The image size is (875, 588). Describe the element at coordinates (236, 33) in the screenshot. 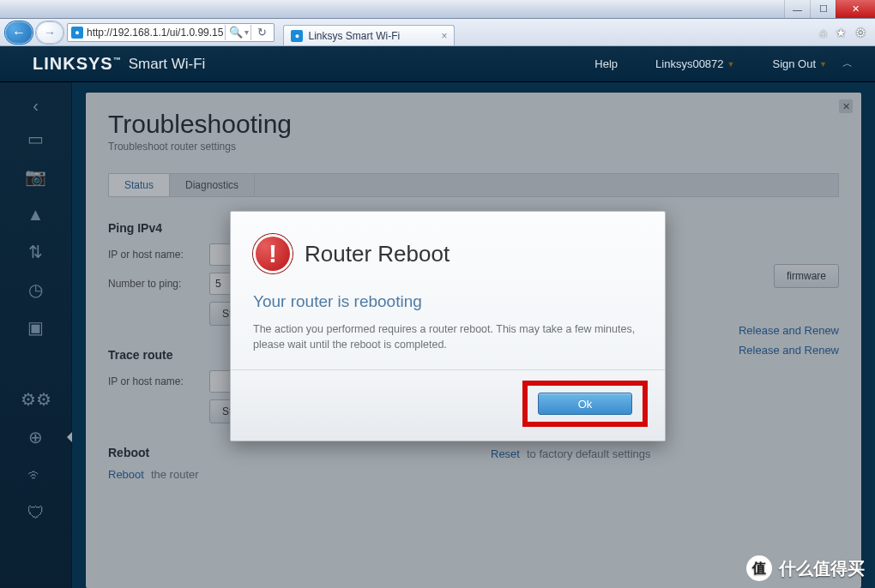

I see `search-icon: 🔍` at that location.